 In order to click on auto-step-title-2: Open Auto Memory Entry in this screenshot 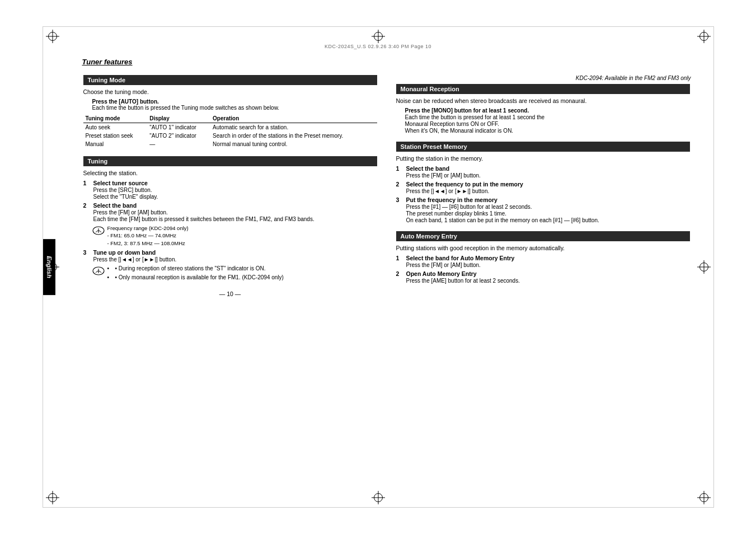, I will do `click(442, 274)`.